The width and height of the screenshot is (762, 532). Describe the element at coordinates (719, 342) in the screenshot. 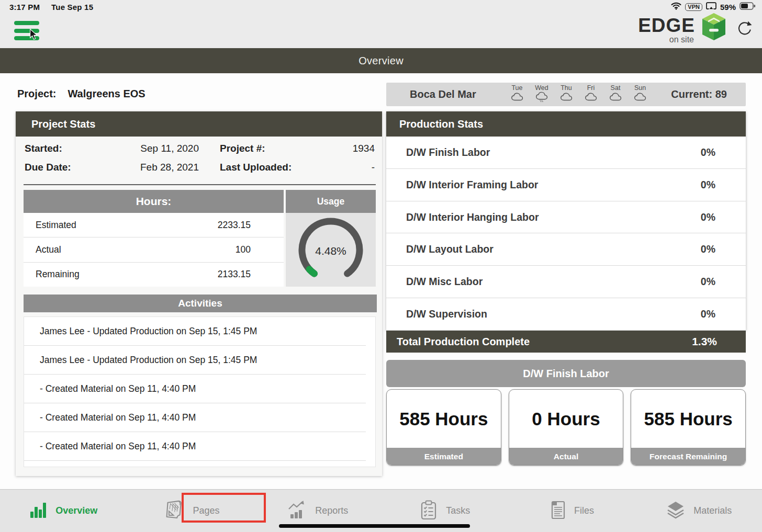

I see `total-production-value: 1.3%` at that location.